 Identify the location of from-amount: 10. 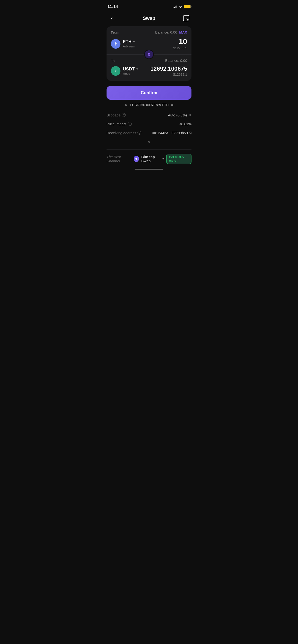
(180, 42).